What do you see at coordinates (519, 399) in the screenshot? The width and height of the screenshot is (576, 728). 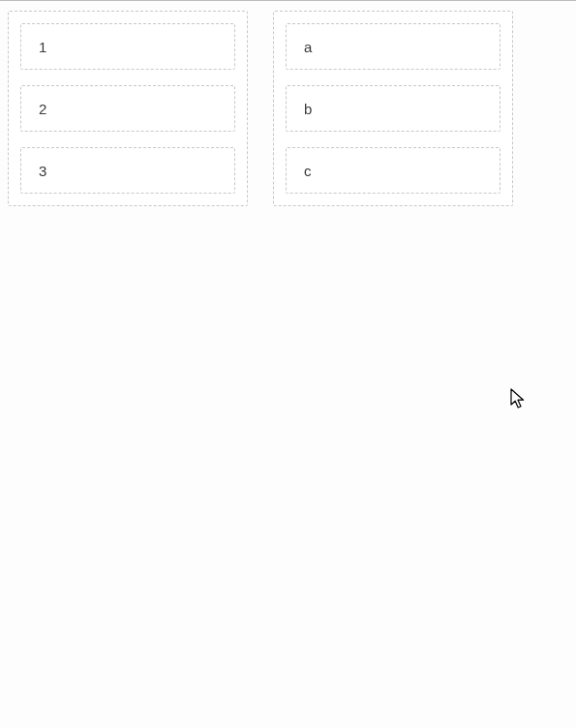 I see `cursor-icon` at bounding box center [519, 399].